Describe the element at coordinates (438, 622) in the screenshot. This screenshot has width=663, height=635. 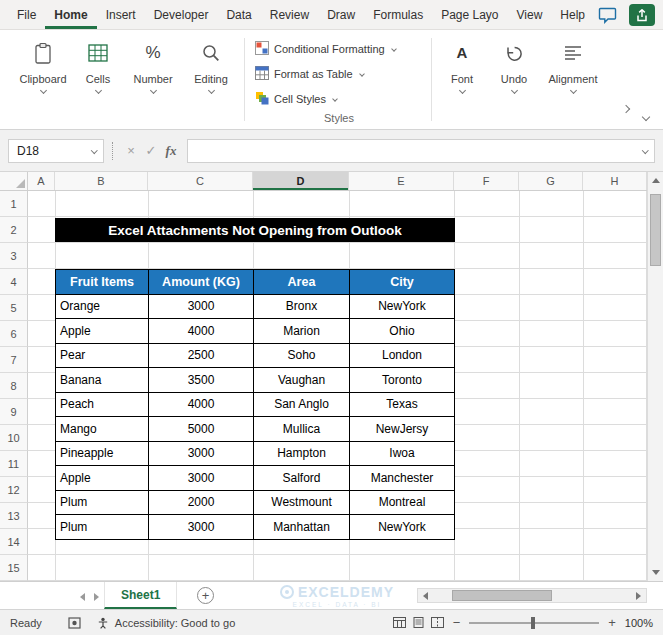
I see `page-break-view-icon` at that location.